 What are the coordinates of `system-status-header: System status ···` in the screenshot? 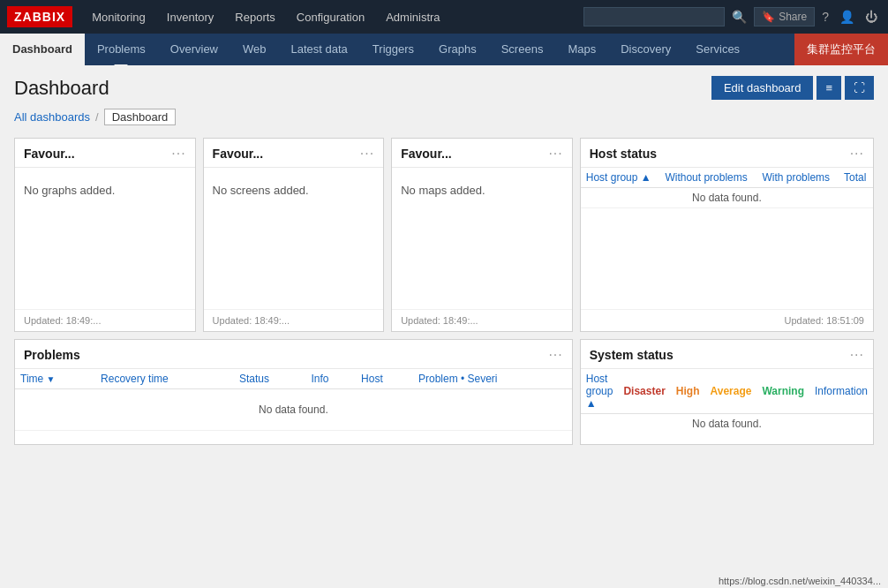 It's located at (727, 355).